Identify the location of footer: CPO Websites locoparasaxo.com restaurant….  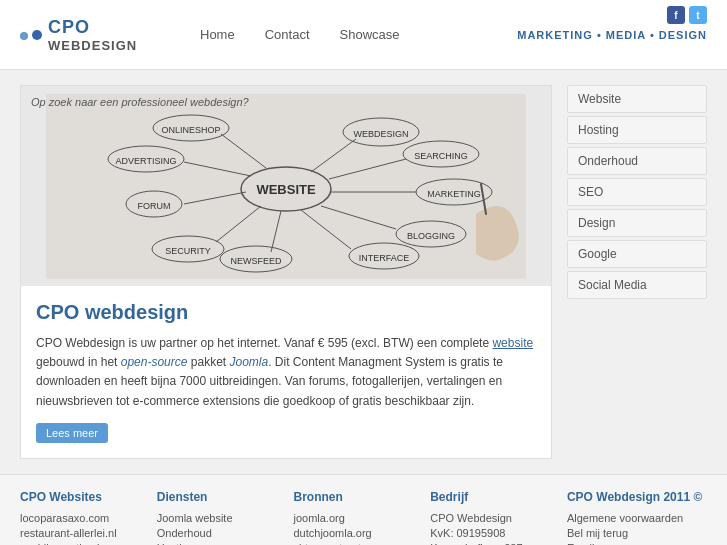
(364, 510).